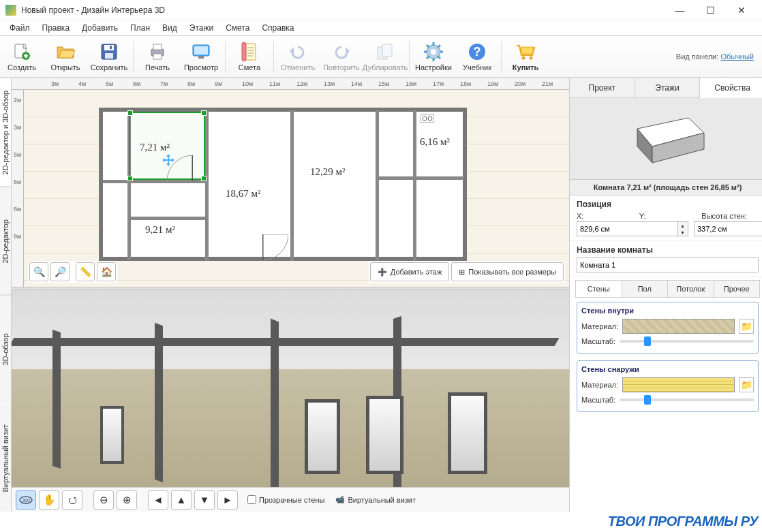 The width and height of the screenshot is (762, 532). What do you see at coordinates (477, 57) in the screenshot?
I see `toolbar-tutorial: ?Учебник` at bounding box center [477, 57].